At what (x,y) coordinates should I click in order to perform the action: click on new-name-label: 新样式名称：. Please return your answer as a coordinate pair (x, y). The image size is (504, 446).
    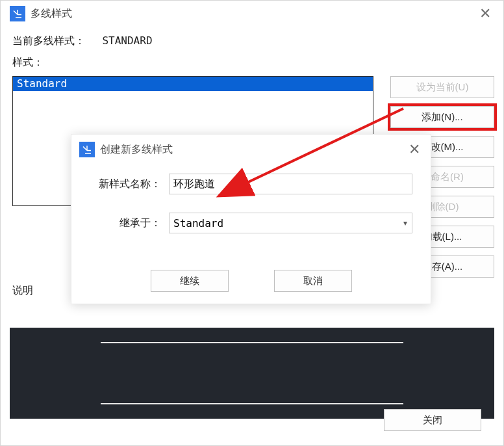
    Looking at the image, I should click on (125, 185).